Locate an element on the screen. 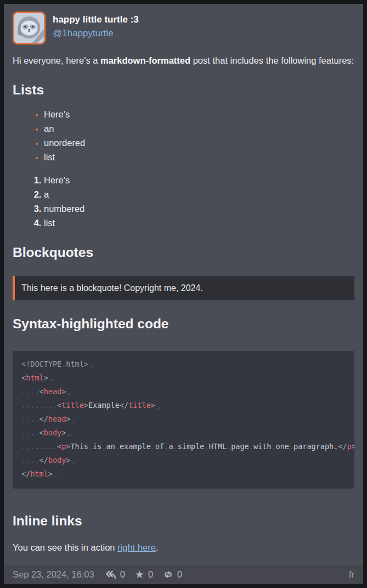 This screenshot has height=588, width=367. blockquote: This here is a blockquote! Copyright me,… is located at coordinates (183, 288).